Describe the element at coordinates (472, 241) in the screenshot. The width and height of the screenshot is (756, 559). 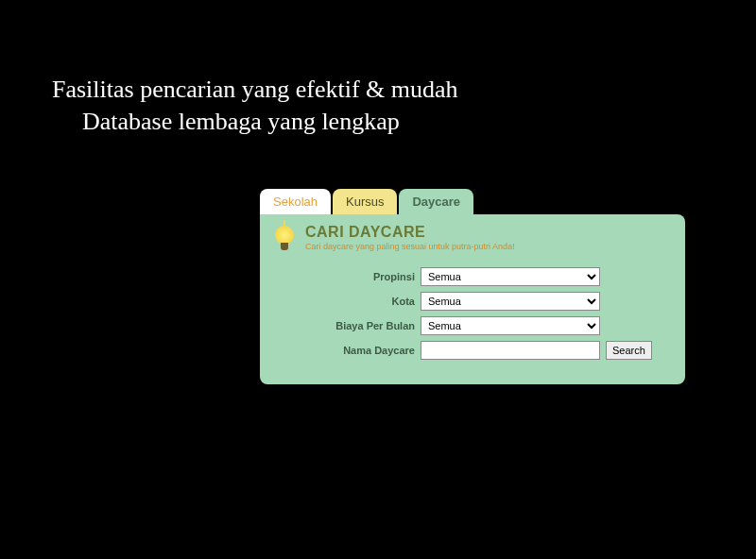
I see `panel-header: CARI DAYCARE Cari daycare yang paling se…` at that location.